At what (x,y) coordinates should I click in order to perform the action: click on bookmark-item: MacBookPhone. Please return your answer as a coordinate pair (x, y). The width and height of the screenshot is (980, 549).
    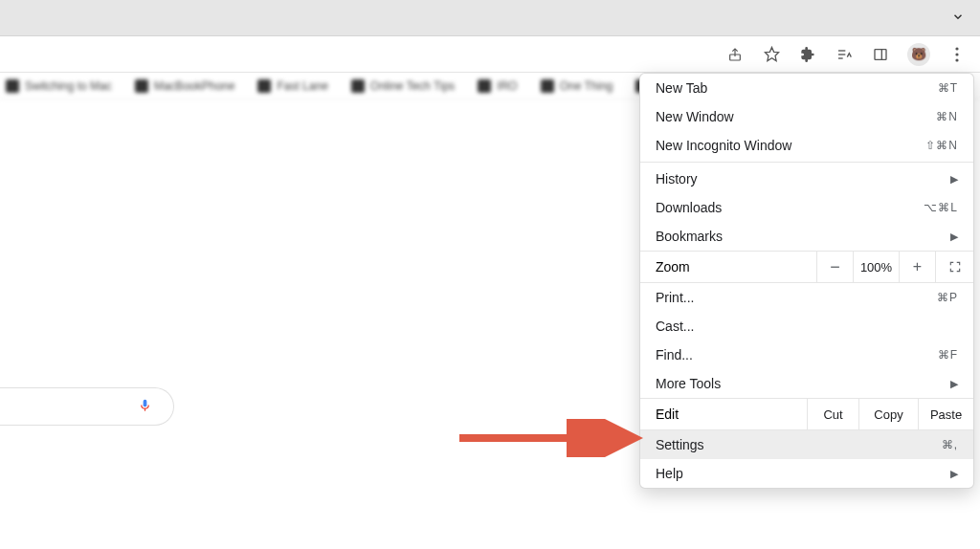
    Looking at the image, I should click on (186, 86).